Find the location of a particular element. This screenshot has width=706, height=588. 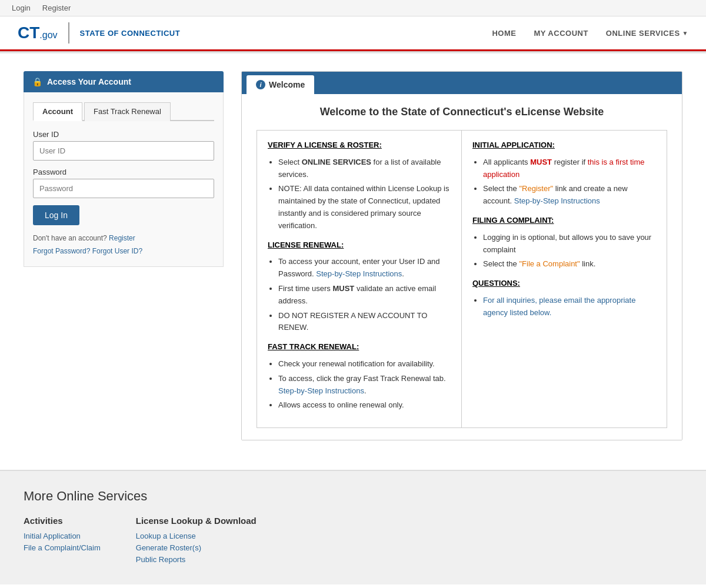

nav-myaccount-link: MY ACCOUNT is located at coordinates (561, 33).